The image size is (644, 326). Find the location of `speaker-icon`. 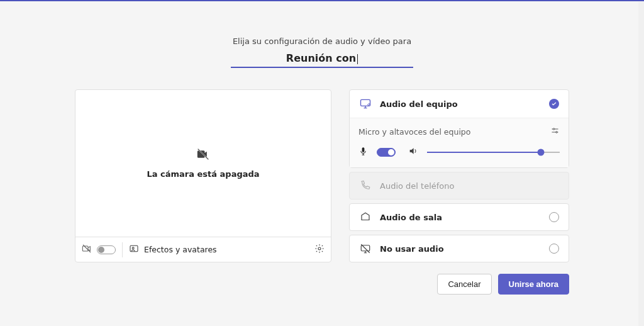

speaker-icon is located at coordinates (413, 152).